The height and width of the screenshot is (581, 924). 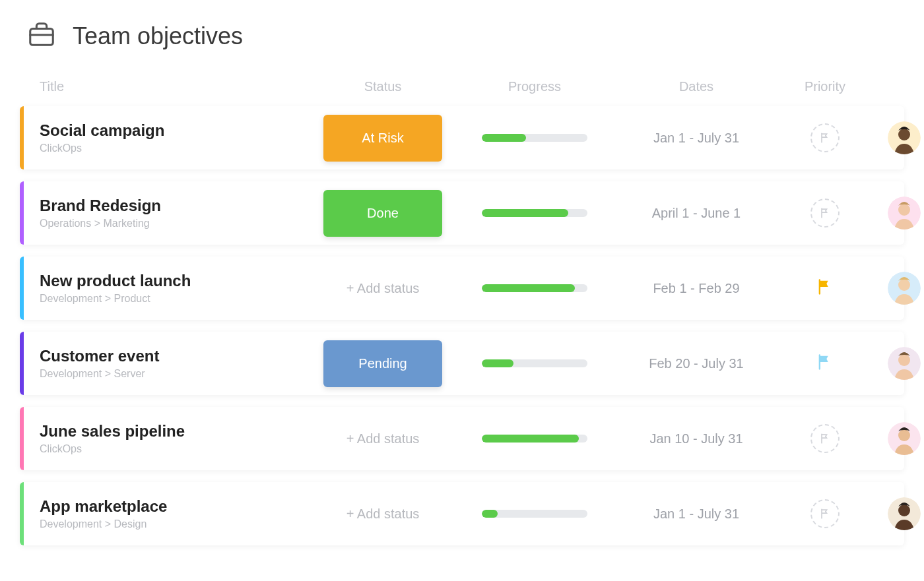 I want to click on status-badge: At Risk, so click(x=383, y=138).